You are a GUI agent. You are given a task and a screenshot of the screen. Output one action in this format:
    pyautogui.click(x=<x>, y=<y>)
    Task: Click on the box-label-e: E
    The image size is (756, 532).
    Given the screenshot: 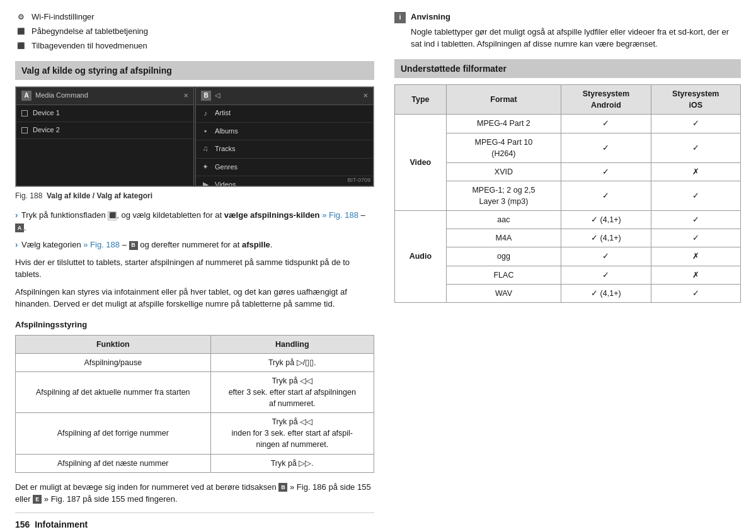 What is the action you would take?
    pyautogui.click(x=37, y=499)
    